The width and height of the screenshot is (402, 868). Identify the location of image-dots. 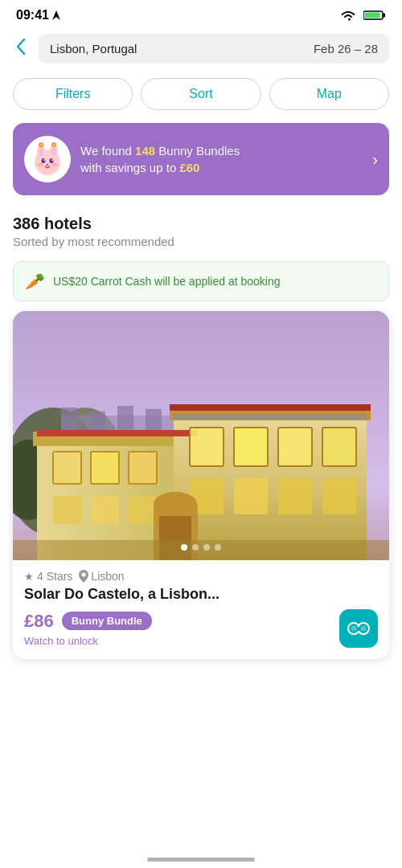
(201, 547).